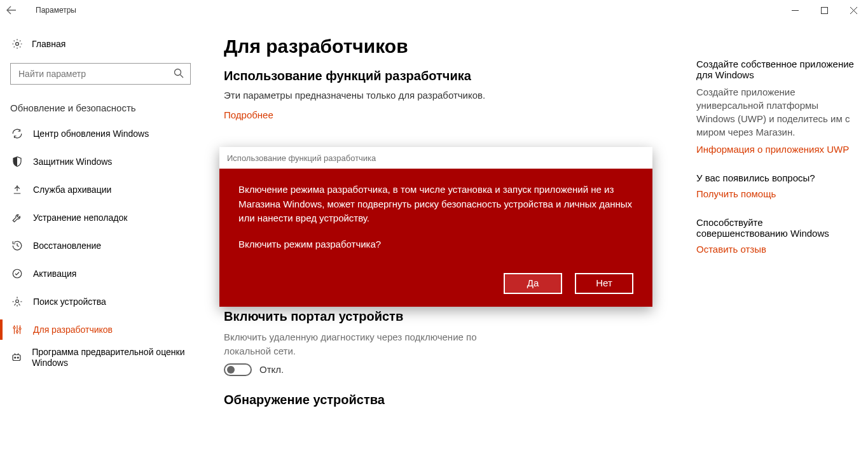 Image resolution: width=868 pixels, height=462 pixels. What do you see at coordinates (120, 358) in the screenshot?
I see `sidebar-item-label: Программа предварительной оценки Windows` at bounding box center [120, 358].